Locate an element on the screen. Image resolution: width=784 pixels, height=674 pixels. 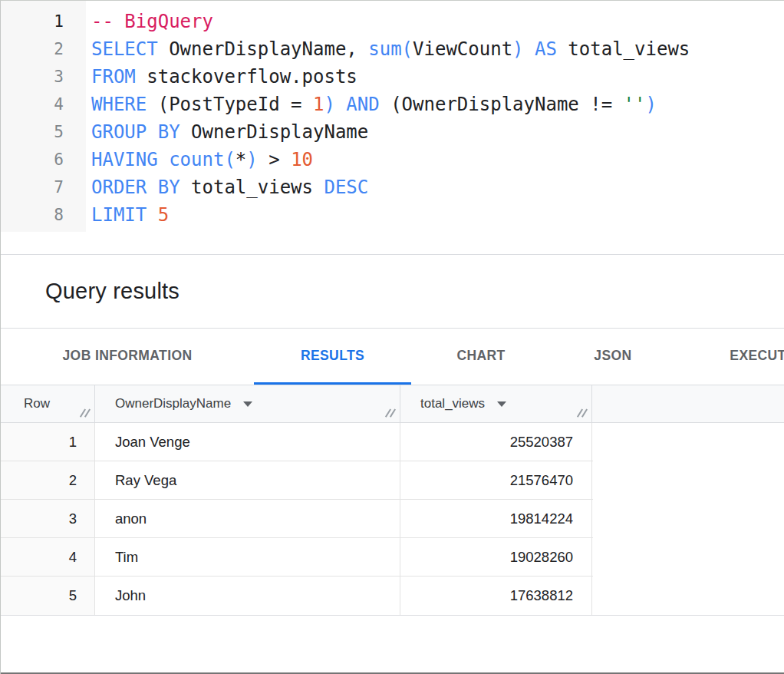
total-views-cell: 17638812 is located at coordinates (496, 596).